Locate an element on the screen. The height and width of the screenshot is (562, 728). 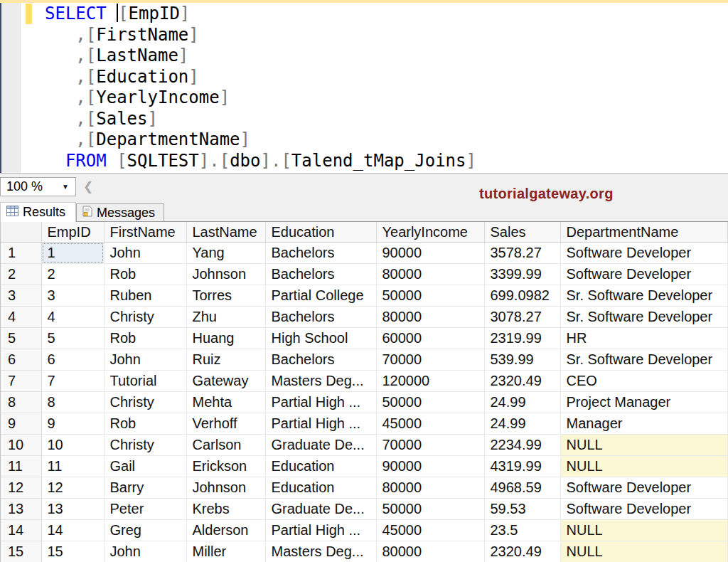
column-header-empid: EmpID is located at coordinates (73, 232).